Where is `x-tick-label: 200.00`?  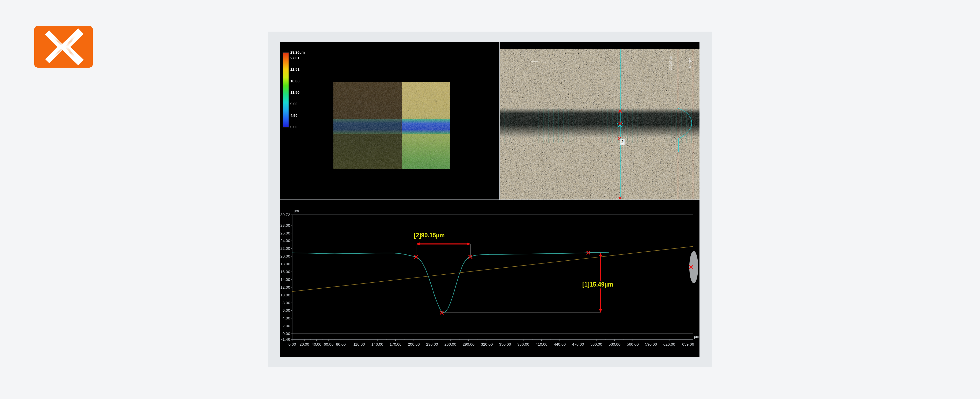
x-tick-label: 200.00 is located at coordinates (414, 344).